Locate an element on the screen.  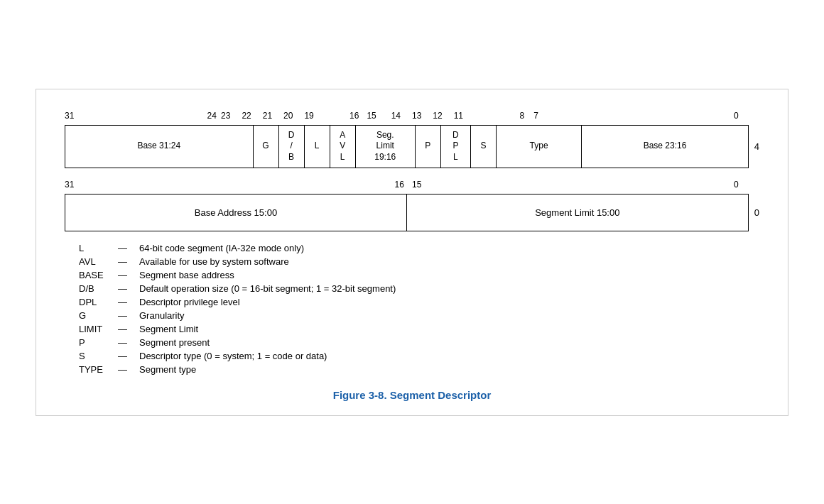
bit-16: 16 is located at coordinates (354, 116).